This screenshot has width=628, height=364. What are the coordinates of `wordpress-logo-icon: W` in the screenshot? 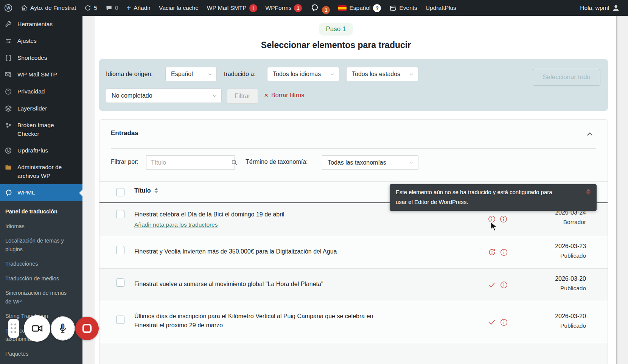 It's located at (8, 8).